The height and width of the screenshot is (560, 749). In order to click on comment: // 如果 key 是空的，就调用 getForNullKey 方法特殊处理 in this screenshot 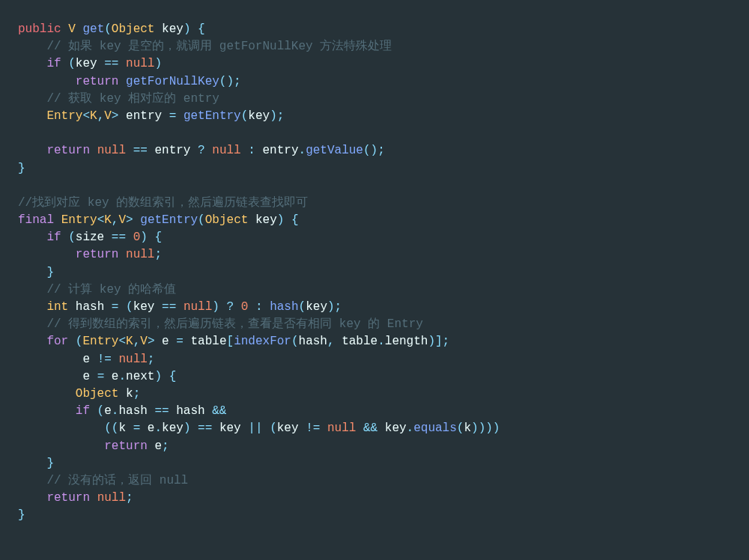, I will do `click(219, 46)`.